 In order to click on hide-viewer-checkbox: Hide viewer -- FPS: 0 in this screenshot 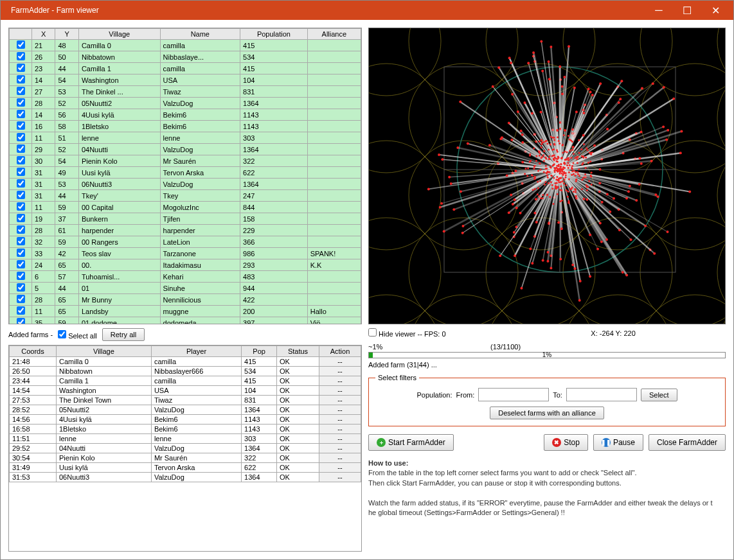, I will do `click(407, 333)`.